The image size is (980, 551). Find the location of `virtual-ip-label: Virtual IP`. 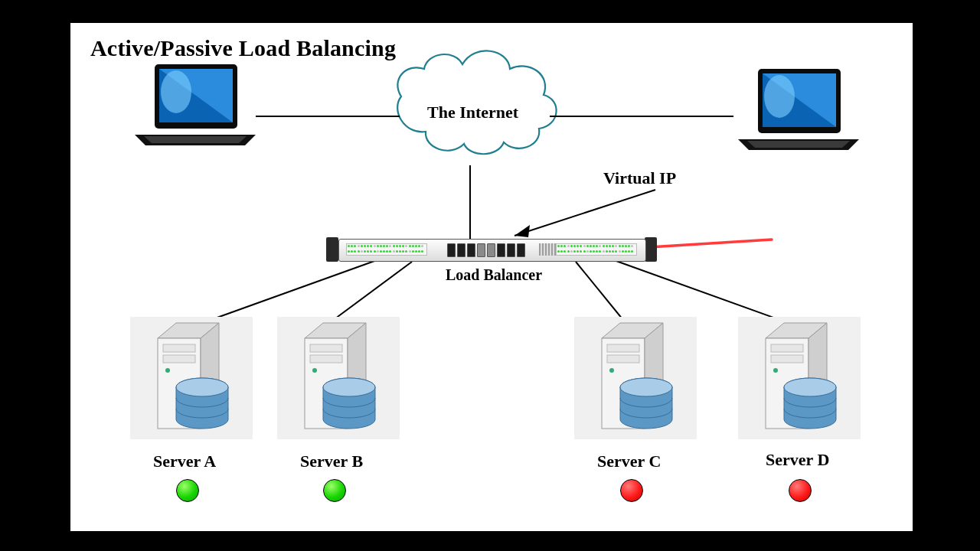

virtual-ip-label: Virtual IP is located at coordinates (640, 178).